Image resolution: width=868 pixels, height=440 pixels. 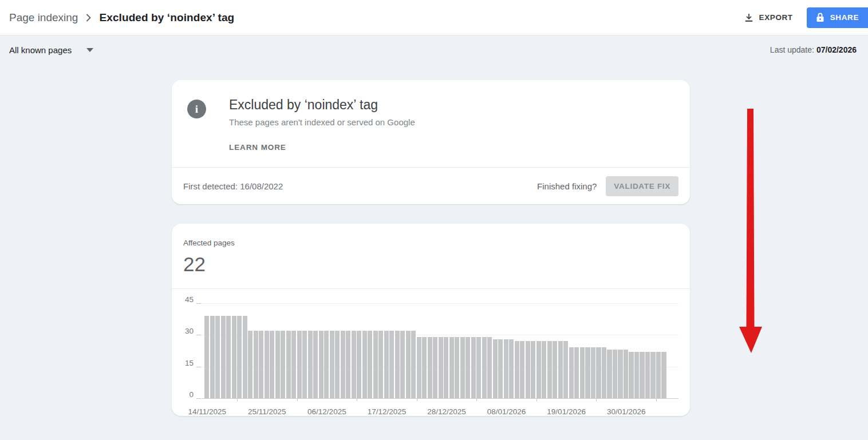 What do you see at coordinates (52, 50) in the screenshot?
I see `page-scope-dropdown: All known pages` at bounding box center [52, 50].